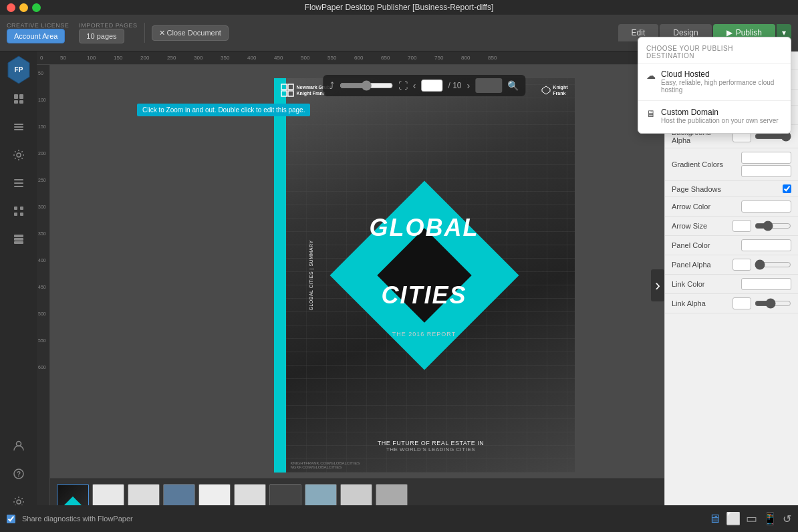 This screenshot has width=798, height=532. I want to click on page-hint-text: Click to Zoom in and out. Double click t…, so click(223, 110).